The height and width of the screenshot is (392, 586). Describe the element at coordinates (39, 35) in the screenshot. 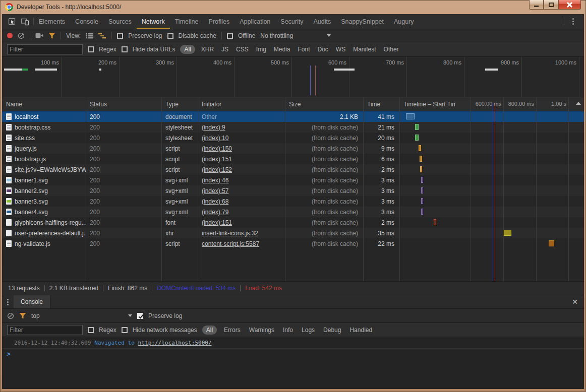

I see `screenshot-camera-icon` at that location.